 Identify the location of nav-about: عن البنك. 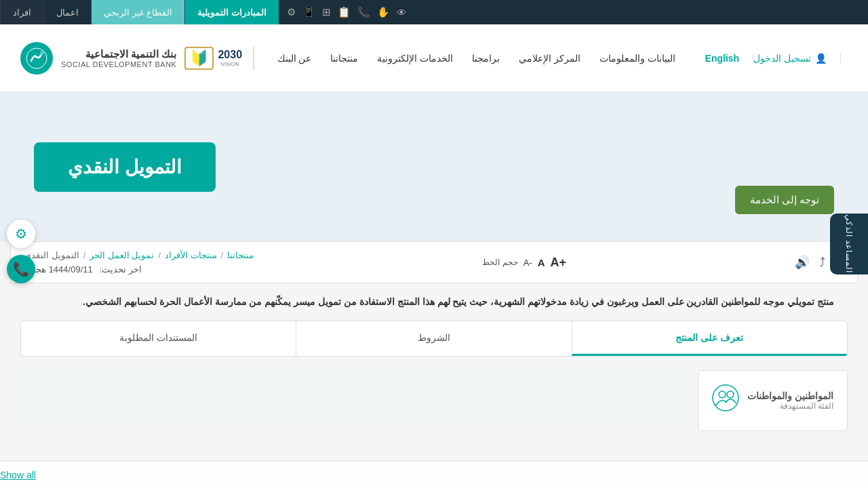
(294, 58).